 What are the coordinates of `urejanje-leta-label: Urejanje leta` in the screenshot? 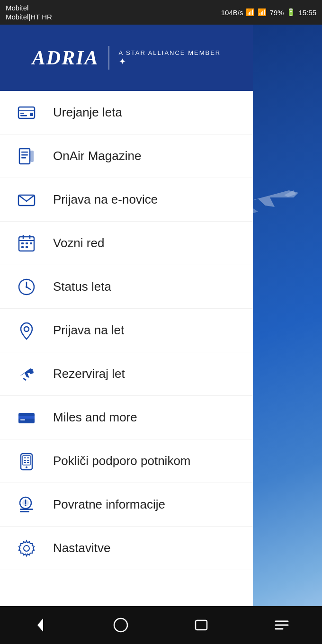 It's located at (88, 113).